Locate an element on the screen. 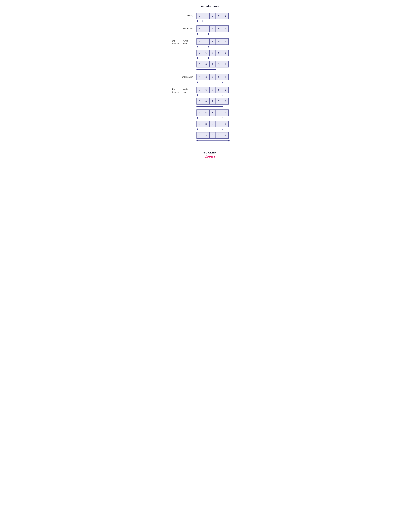 This screenshot has width=420, height=515. cell-4-4-3: 7 is located at coordinates (219, 136).